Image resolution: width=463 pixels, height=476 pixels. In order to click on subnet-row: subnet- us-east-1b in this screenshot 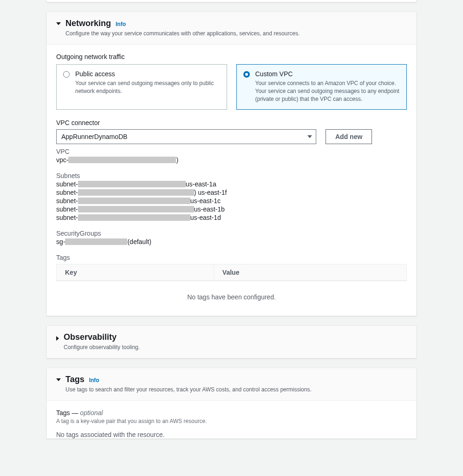, I will do `click(231, 209)`.